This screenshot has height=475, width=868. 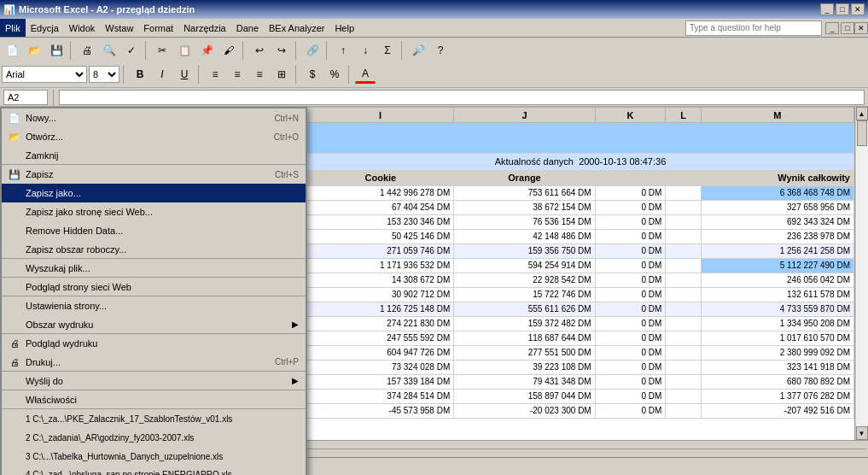 What do you see at coordinates (862, 133) in the screenshot?
I see `scroll-thumb` at bounding box center [862, 133].